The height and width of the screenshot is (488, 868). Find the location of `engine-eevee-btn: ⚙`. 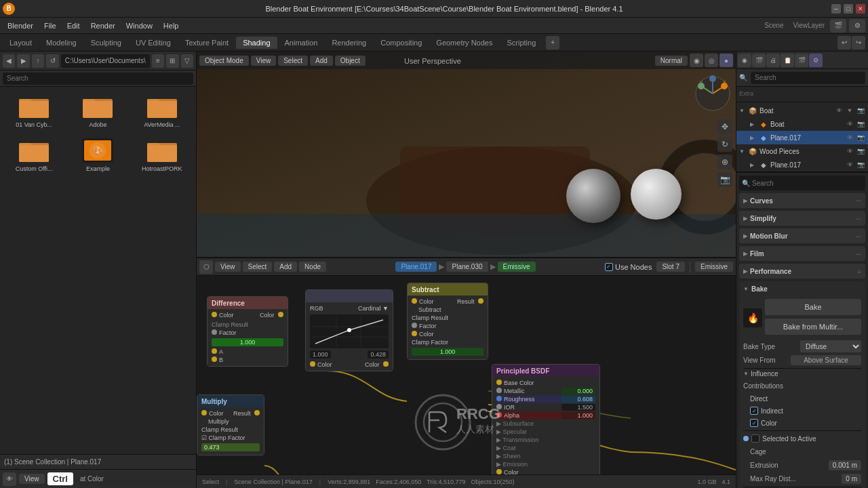

engine-eevee-btn: ⚙ is located at coordinates (857, 26).